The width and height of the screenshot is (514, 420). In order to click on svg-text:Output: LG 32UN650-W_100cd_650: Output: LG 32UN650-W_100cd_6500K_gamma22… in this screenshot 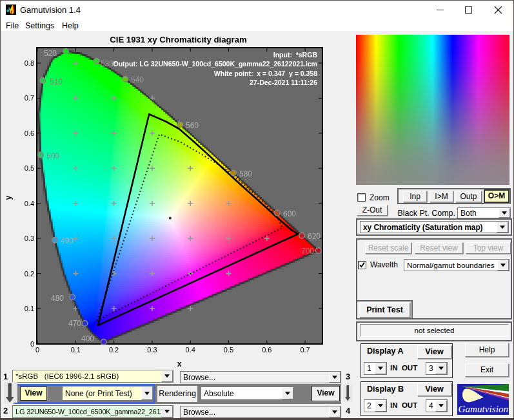, I will do `click(215, 64)`.